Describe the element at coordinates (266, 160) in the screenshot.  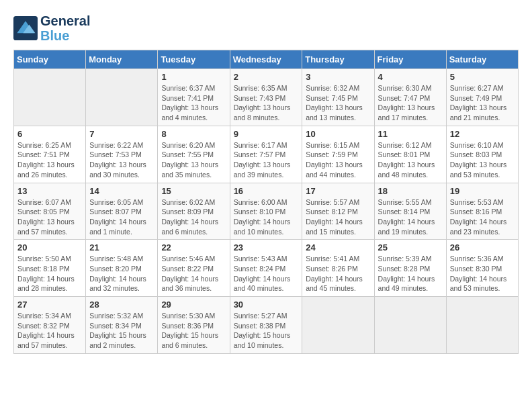
I see `day-info: Sunrise: 6:17 AM Sunset: 7:57 PM Dayligh…` at that location.